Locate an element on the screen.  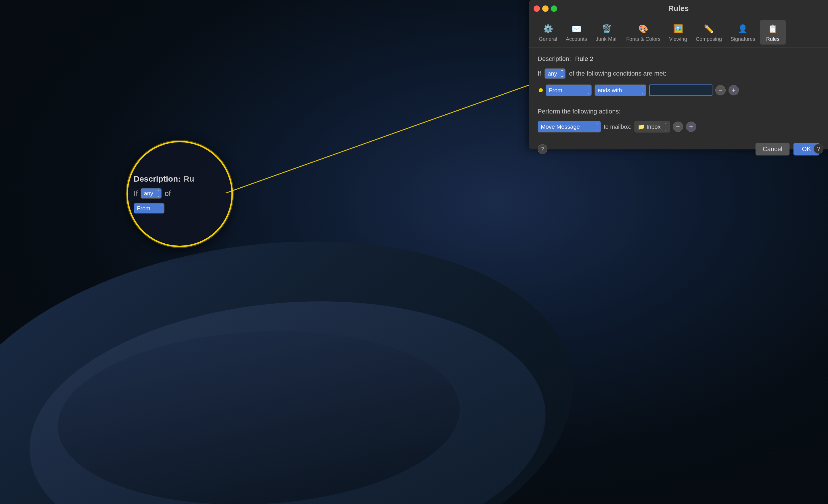
signatures-icon: 👤 is located at coordinates (743, 29).